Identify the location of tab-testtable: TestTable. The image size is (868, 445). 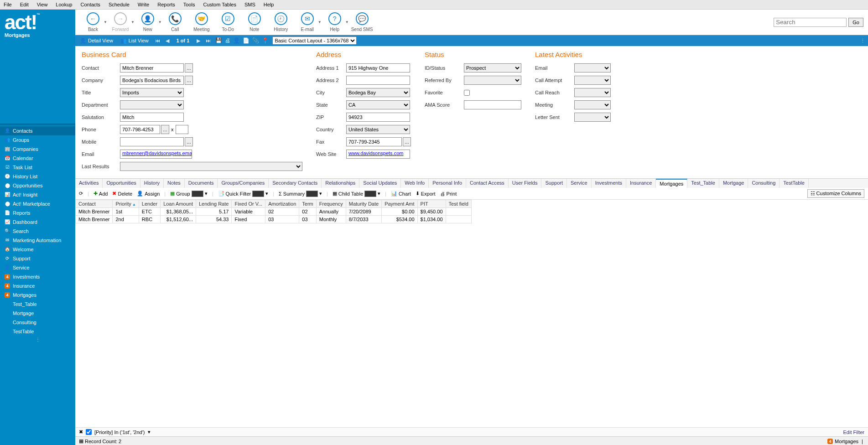
(794, 183).